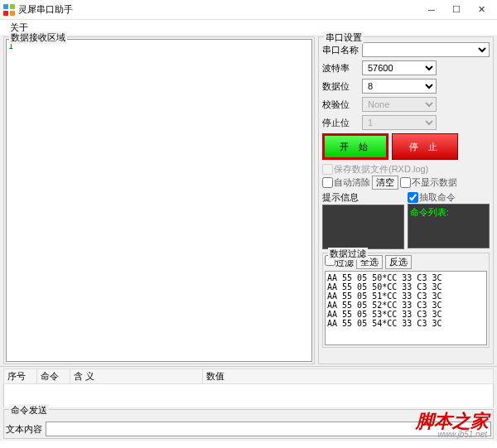 Image resolution: width=497 pixels, height=448 pixels. What do you see at coordinates (340, 68) in the screenshot?
I see `baud-label: 波特率` at bounding box center [340, 68].